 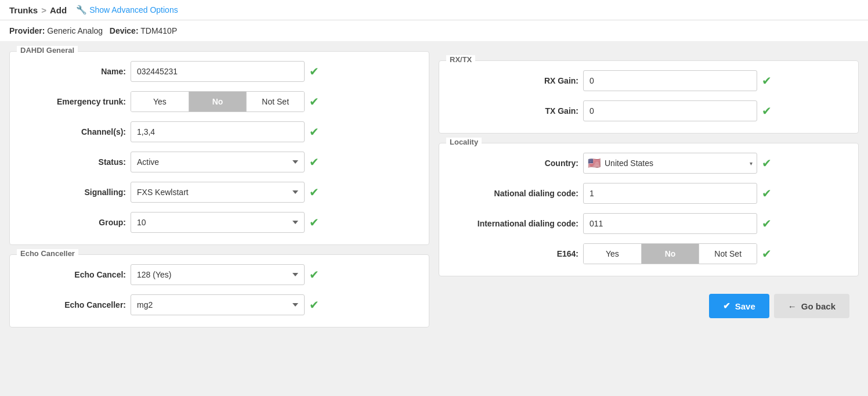 I want to click on channels-row: Channel(s): ✔, so click(x=219, y=132).